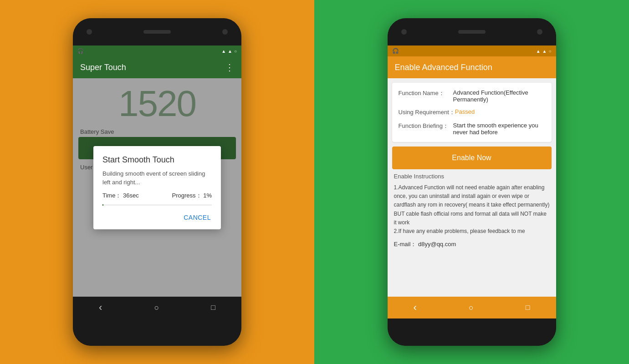  What do you see at coordinates (472, 96) in the screenshot?
I see `info-row-name: Function Name： Advanced Function(Effecti…` at bounding box center [472, 96].